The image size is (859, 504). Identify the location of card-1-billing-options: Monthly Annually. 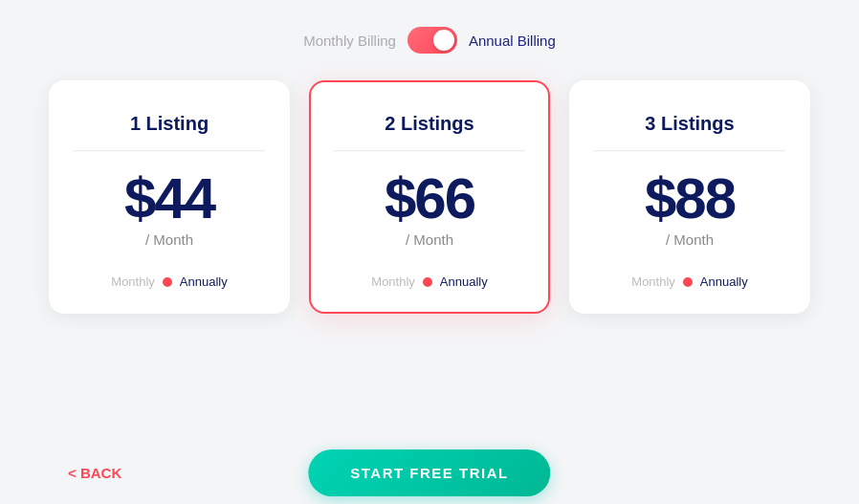
(168, 281).